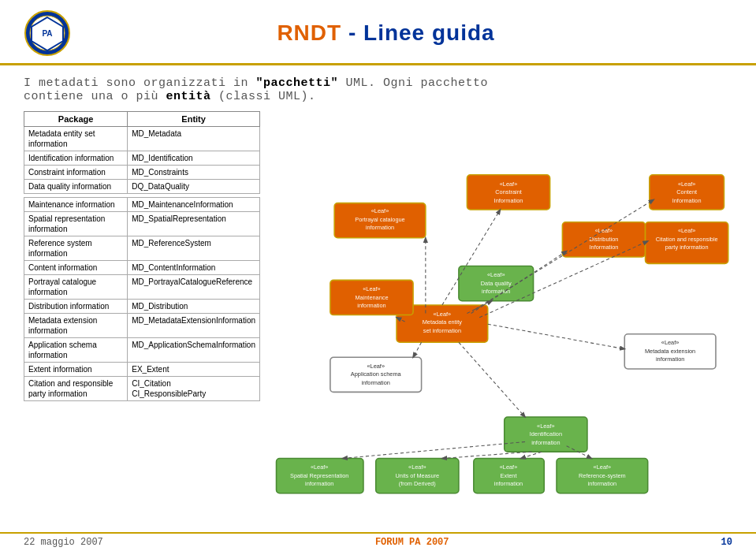 Image resolution: width=756 pixels, height=551 pixels. What do you see at coordinates (371, 298) in the screenshot?
I see `svg-text: Maintenance` at bounding box center [371, 298].